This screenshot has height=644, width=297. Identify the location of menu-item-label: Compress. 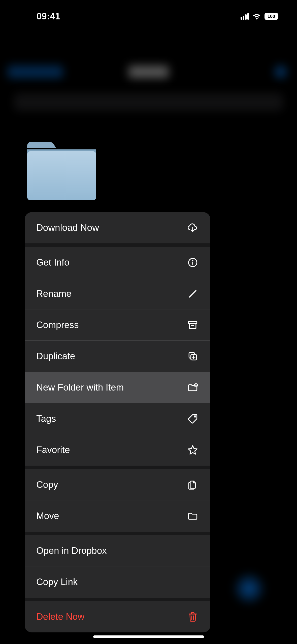
(57, 325).